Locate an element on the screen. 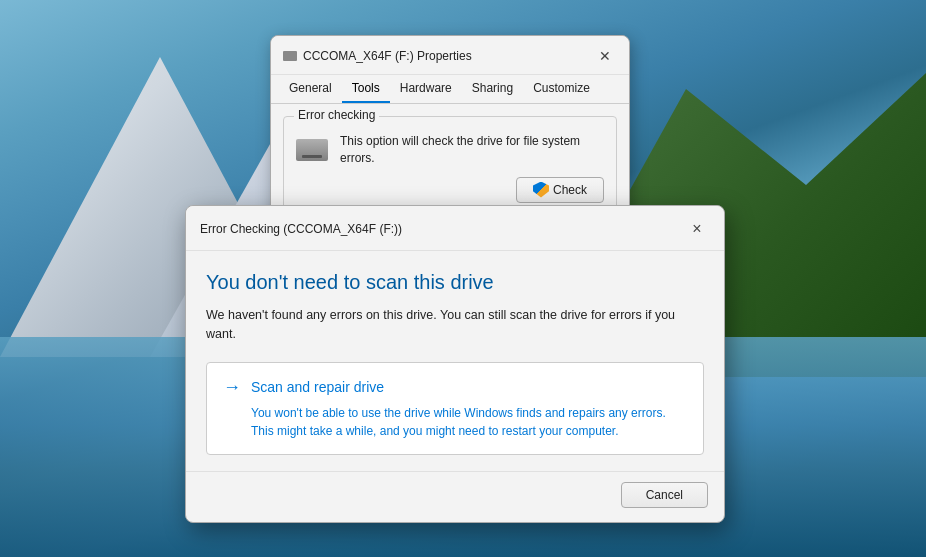 This screenshot has height=557, width=926. scan-option: → Scan and repair drive You won't be abl… is located at coordinates (455, 408).